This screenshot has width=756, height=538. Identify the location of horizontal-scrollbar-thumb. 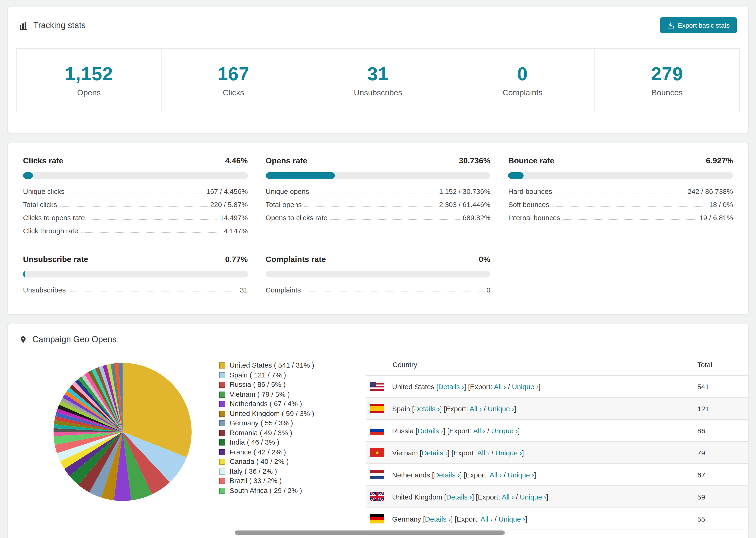
(370, 533).